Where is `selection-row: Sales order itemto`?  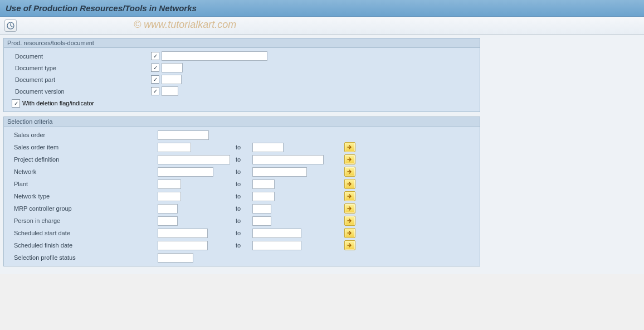 selection-row: Sales order itemto is located at coordinates (242, 147).